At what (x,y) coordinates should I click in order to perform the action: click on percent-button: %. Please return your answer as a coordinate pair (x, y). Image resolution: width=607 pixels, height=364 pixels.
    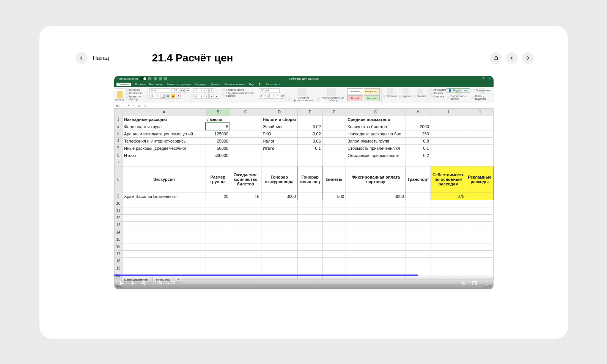
    Looking at the image, I should click on (266, 96).